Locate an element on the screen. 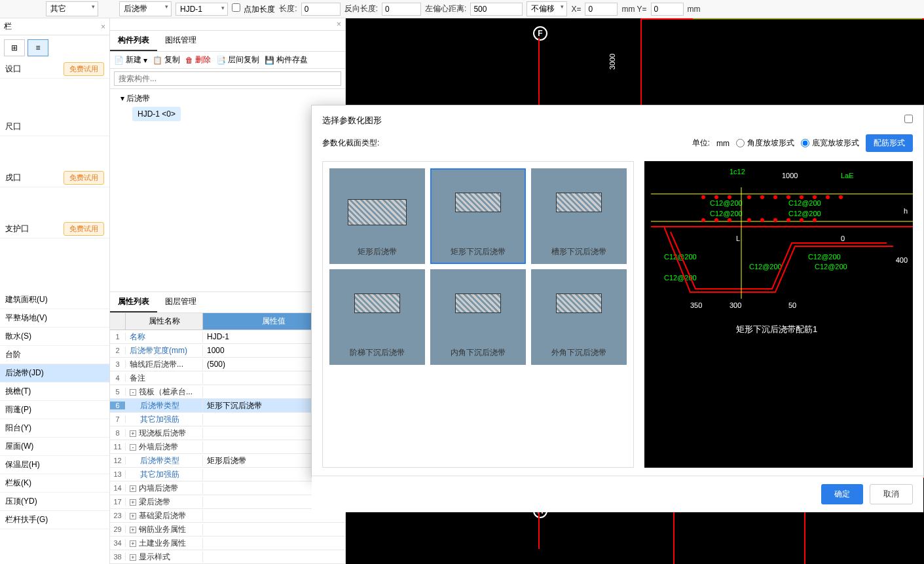 The width and height of the screenshot is (924, 564). left-offset-input is located at coordinates (496, 9).